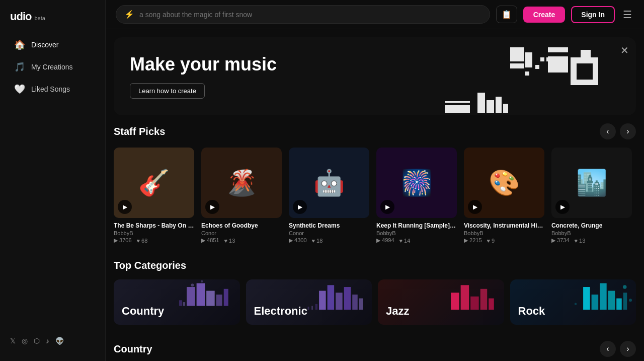  I want to click on category-label-country: Country, so click(143, 311).